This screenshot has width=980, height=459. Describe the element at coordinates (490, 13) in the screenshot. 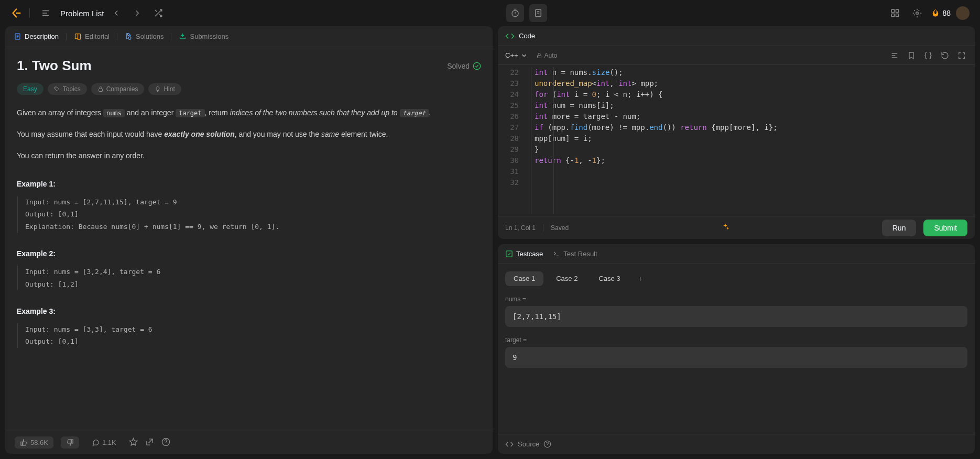

I see `topbar: Problem List 88` at that location.